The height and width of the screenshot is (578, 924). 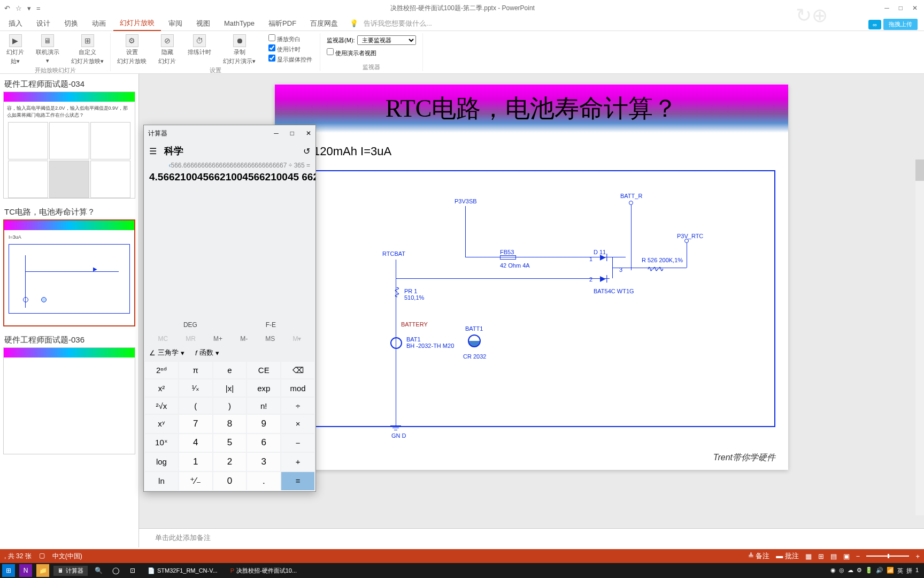 What do you see at coordinates (271, 325) in the screenshot?
I see `calc-fe-button: F-E` at bounding box center [271, 325].